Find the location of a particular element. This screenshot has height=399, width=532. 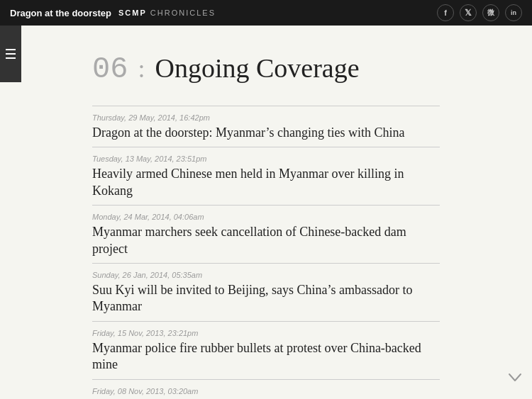

scroll-down-arrow is located at coordinates (515, 378).